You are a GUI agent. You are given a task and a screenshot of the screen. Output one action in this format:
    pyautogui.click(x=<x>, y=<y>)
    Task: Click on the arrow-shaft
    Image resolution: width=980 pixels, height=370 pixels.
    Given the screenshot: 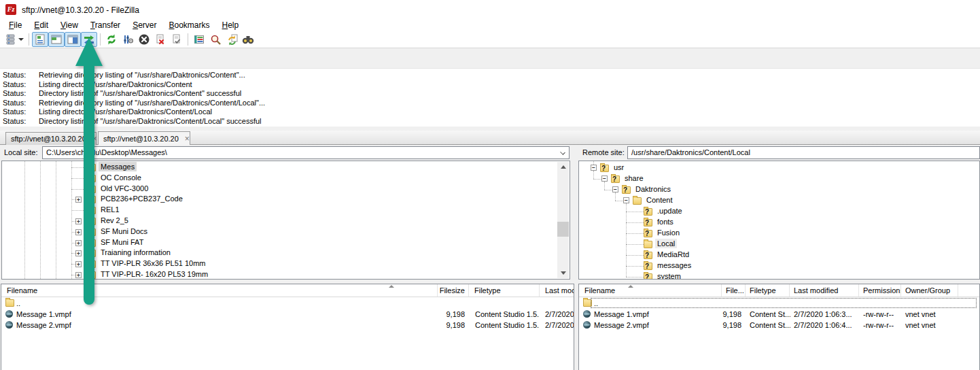 What is the action you would take?
    pyautogui.click(x=89, y=185)
    